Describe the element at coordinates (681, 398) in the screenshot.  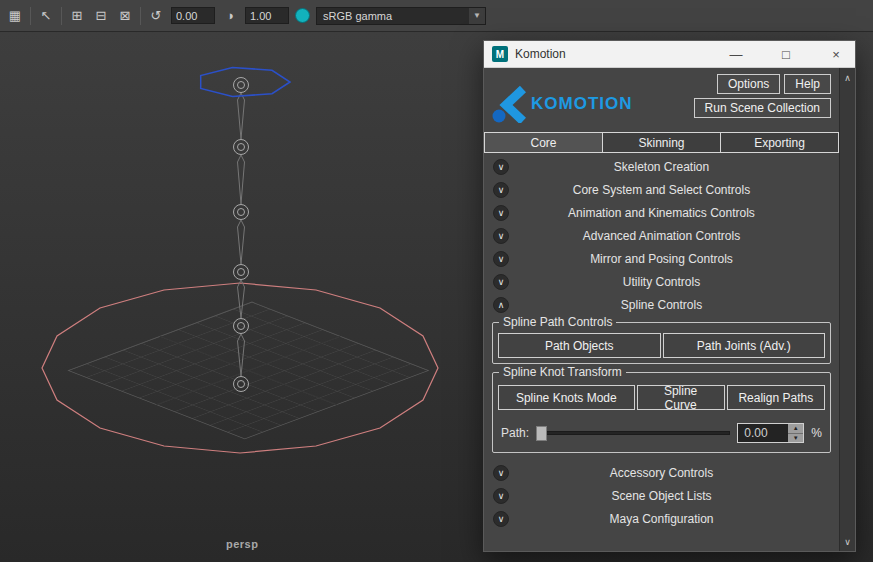
I see `spline-curve-button: Spline Curve` at that location.